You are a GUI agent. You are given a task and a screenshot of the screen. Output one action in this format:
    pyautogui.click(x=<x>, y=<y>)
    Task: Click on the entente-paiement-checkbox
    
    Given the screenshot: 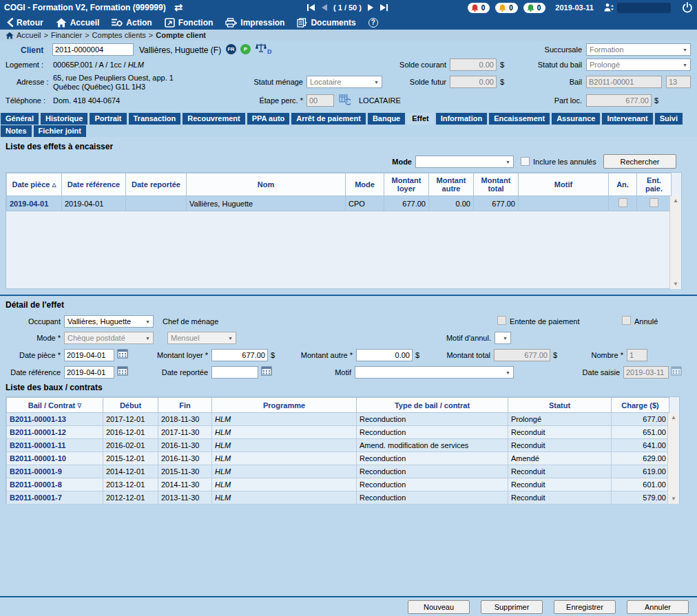 What is the action you would take?
    pyautogui.click(x=501, y=321)
    